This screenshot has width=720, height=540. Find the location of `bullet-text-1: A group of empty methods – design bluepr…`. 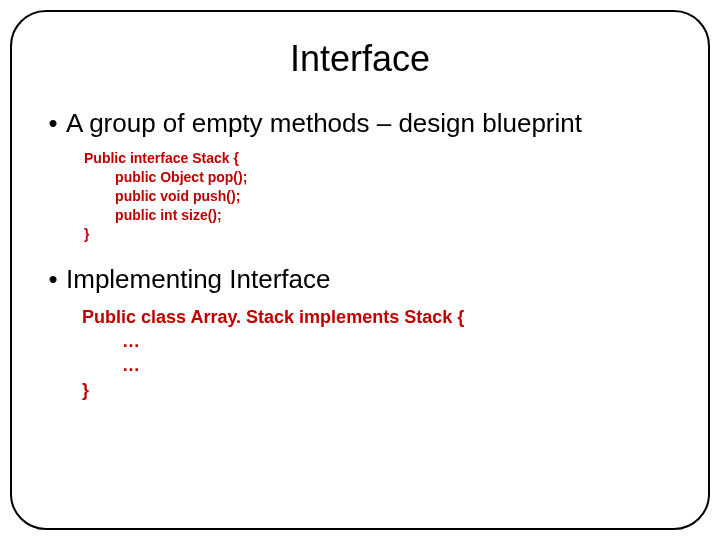

bullet-text-1: A group of empty methods – design bluepr… is located at coordinates (373, 124).